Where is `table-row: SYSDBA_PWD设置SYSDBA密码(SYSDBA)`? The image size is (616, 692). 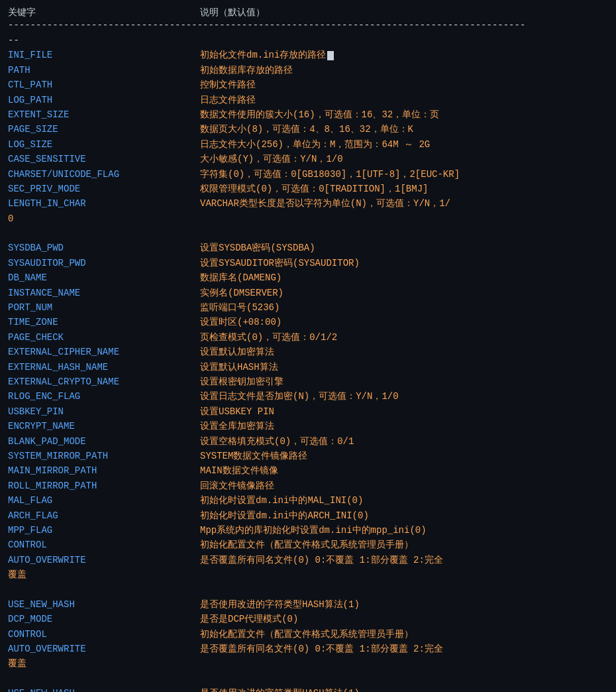
table-row: SYSDBA_PWD设置SYSDBA密码(SYSDBA) is located at coordinates (308, 248).